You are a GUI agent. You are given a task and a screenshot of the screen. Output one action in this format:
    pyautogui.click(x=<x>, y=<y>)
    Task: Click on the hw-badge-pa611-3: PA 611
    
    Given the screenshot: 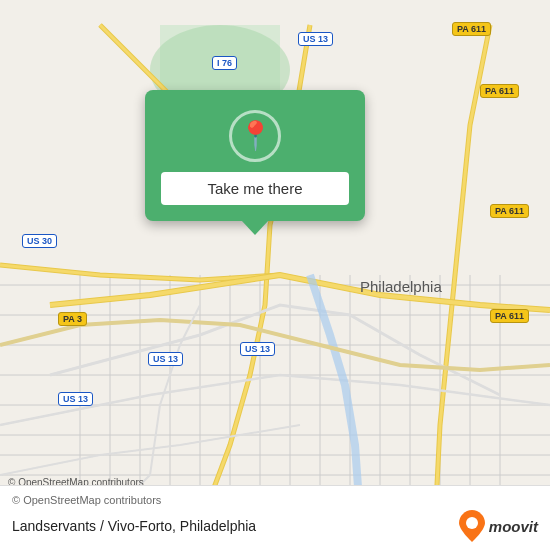 What is the action you would take?
    pyautogui.click(x=510, y=209)
    